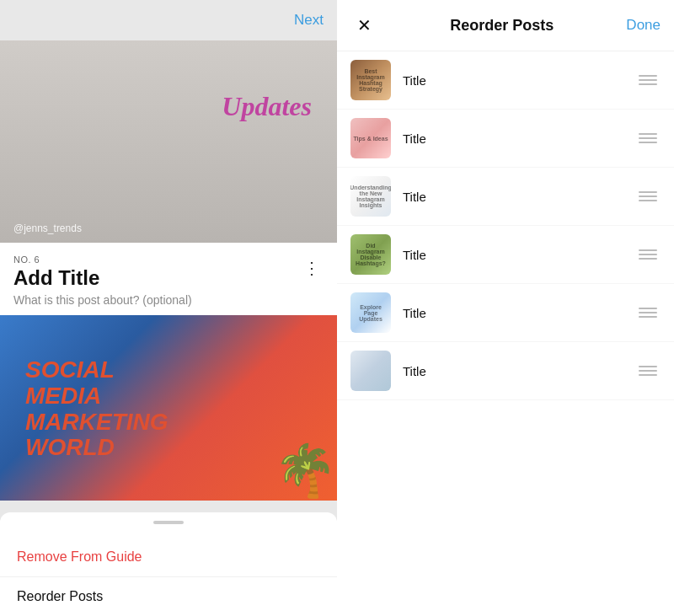  What do you see at coordinates (103, 300) in the screenshot?
I see `post-subtitle: What is this post about? (optional)` at bounding box center [103, 300].